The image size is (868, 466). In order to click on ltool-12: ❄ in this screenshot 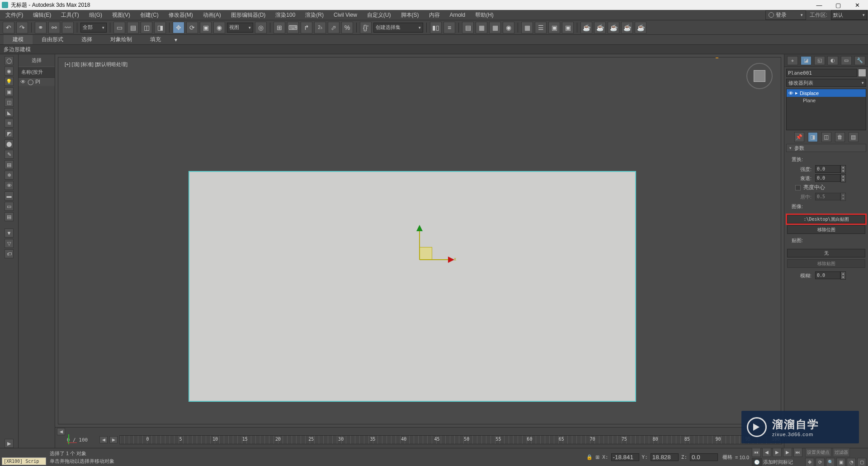, I will do `click(9, 175)`.